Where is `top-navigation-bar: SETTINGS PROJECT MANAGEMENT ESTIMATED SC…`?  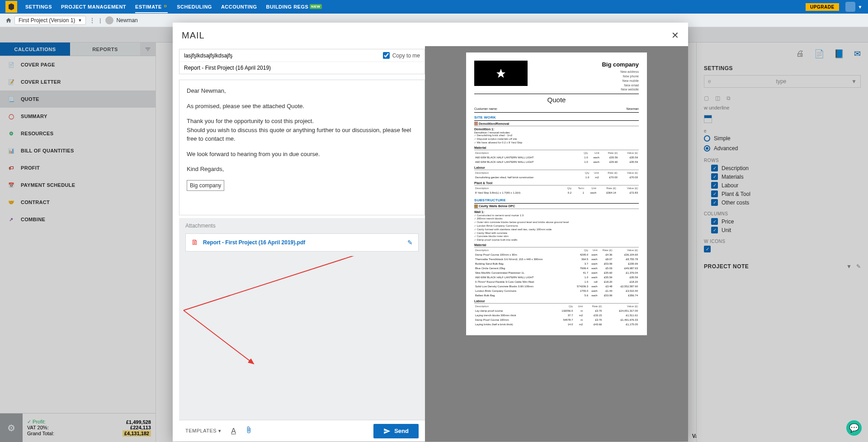 top-navigation-bar: SETTINGS PROJECT MANAGEMENT ESTIMATED SC… is located at coordinates (434, 7).